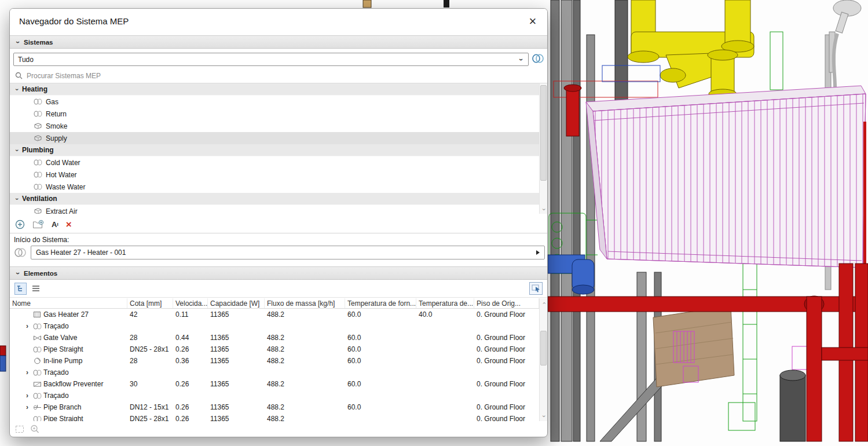 The height and width of the screenshot is (446, 868). I want to click on table-row-in-line-pump: In-line Pump280.3611365488.260.00. Groun…, so click(274, 361).